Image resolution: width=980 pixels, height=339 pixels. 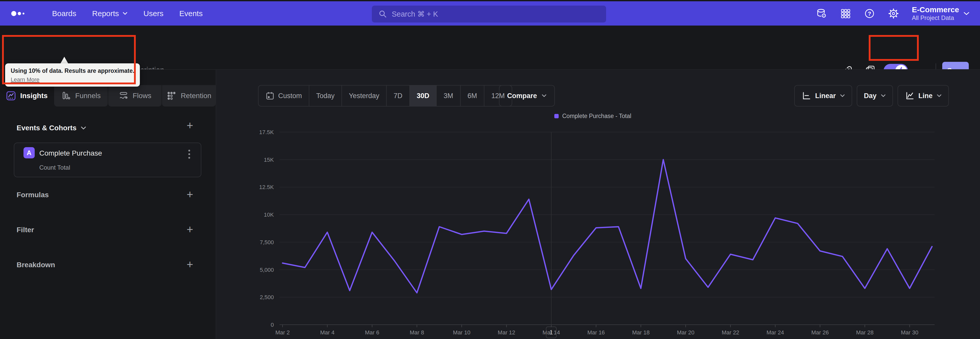 What do you see at coordinates (267, 187) in the screenshot?
I see `y-tick-label: 12.5K` at bounding box center [267, 187].